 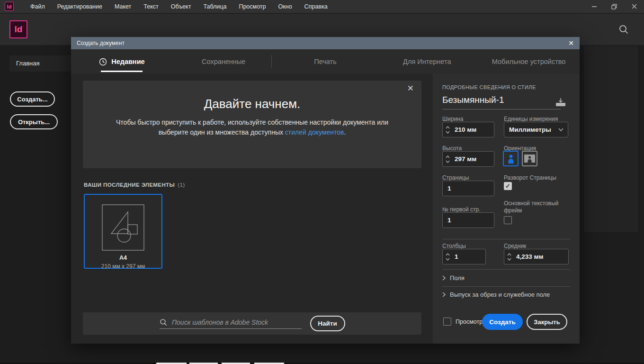 What do you see at coordinates (123, 231) in the screenshot?
I see `recent-preset-card-a4: A4 210 мм x 297 мм` at bounding box center [123, 231].